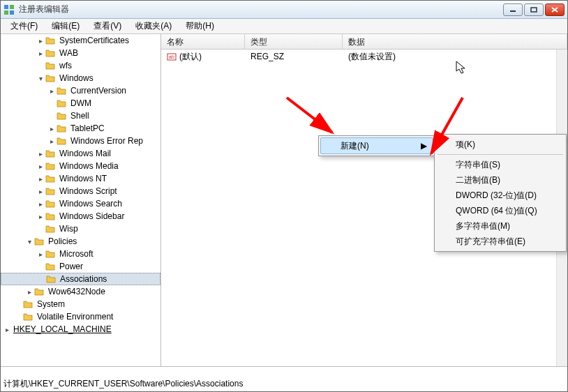 This screenshot has width=568, height=392. I want to click on tree-item: ▸Windows Search, so click(81, 204).